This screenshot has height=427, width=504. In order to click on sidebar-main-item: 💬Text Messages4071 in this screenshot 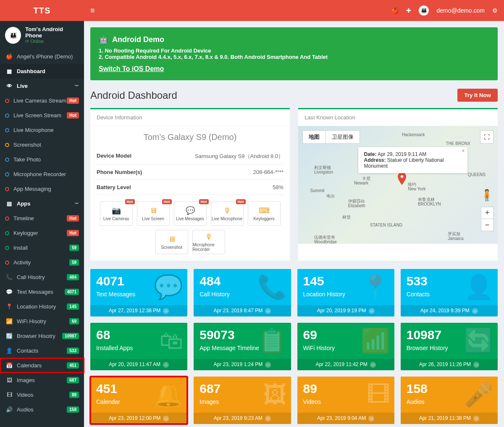, I will do `click(42, 292)`.